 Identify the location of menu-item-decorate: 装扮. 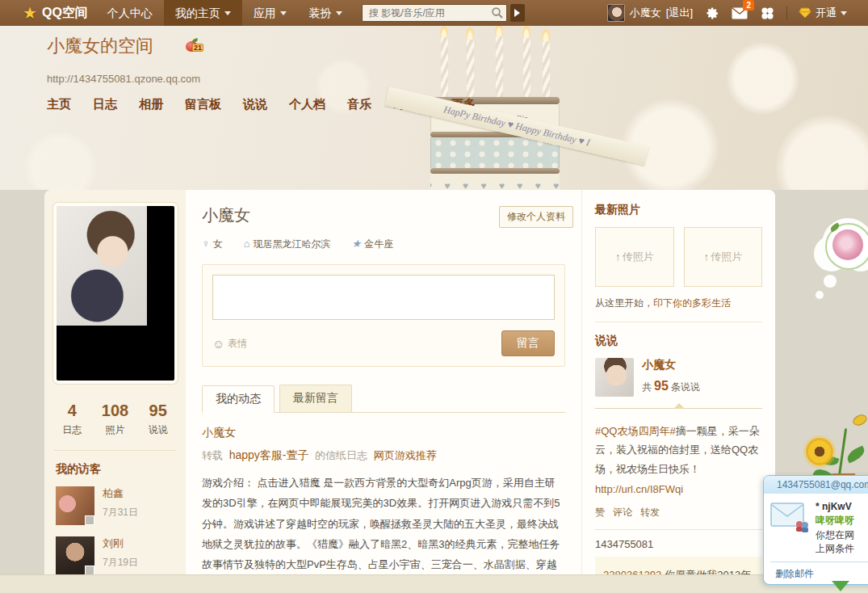
(326, 13).